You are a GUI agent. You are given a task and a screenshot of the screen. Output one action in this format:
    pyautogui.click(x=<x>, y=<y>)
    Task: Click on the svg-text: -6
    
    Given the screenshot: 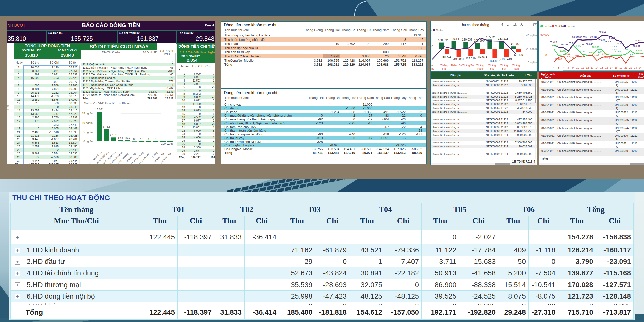 What is the action you would take?
    pyautogui.click(x=582, y=54)
    